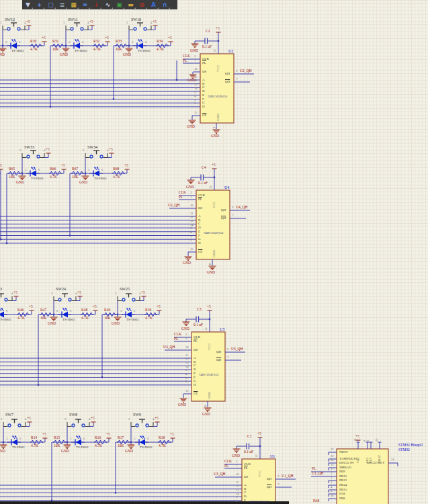 The width and height of the screenshot is (428, 504). Describe the element at coordinates (137, 415) in the screenshot. I see `switch-designator: SW9` at that location.